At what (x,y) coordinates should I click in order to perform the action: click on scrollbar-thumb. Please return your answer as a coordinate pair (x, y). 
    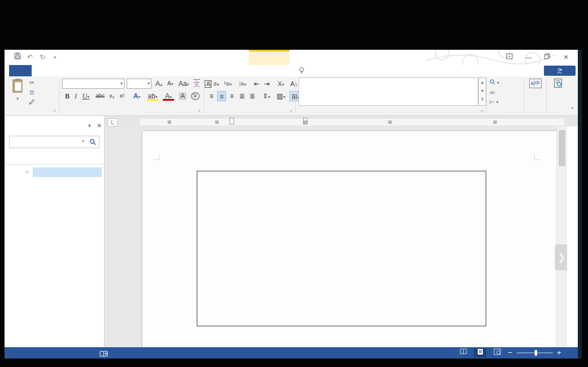
    Looking at the image, I should click on (562, 148).